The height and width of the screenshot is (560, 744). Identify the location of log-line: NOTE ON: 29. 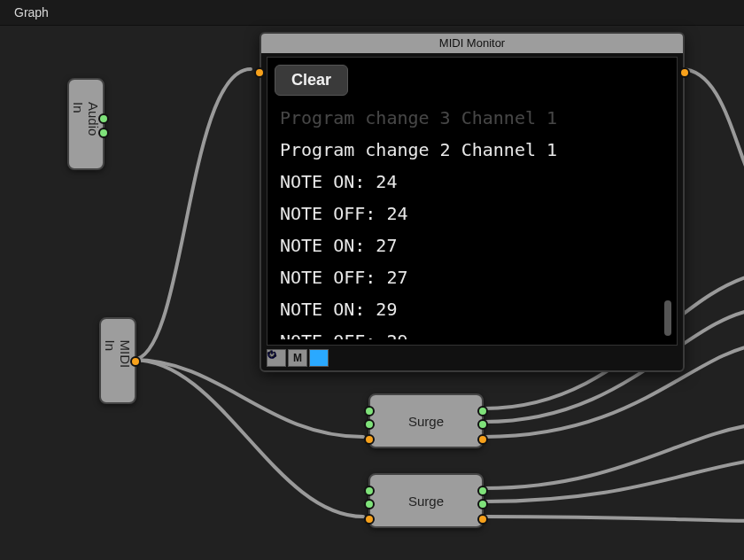
(472, 309).